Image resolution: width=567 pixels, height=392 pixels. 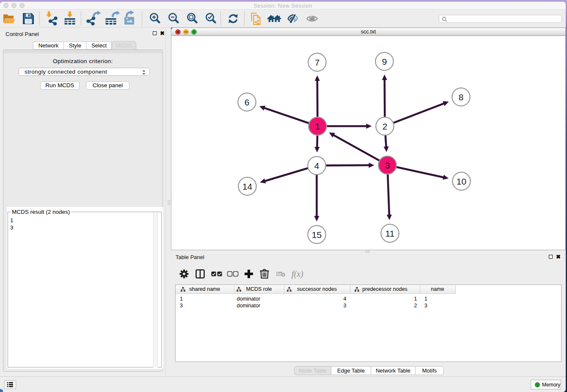 I want to click on svg-text: 2, so click(x=385, y=126).